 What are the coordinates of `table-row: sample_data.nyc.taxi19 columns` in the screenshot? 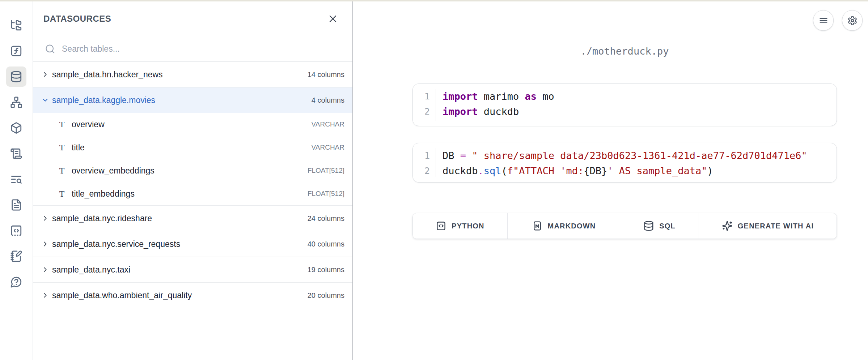 It's located at (193, 270).